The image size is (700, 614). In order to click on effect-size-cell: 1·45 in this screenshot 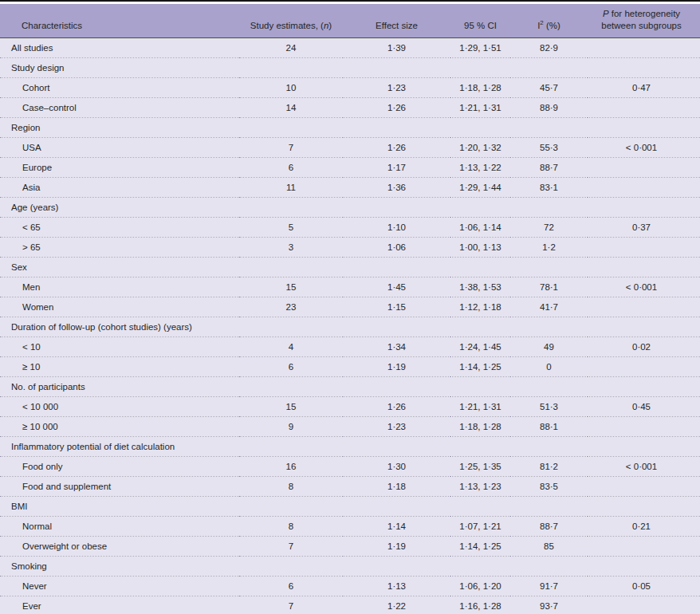, I will do `click(397, 287)`.